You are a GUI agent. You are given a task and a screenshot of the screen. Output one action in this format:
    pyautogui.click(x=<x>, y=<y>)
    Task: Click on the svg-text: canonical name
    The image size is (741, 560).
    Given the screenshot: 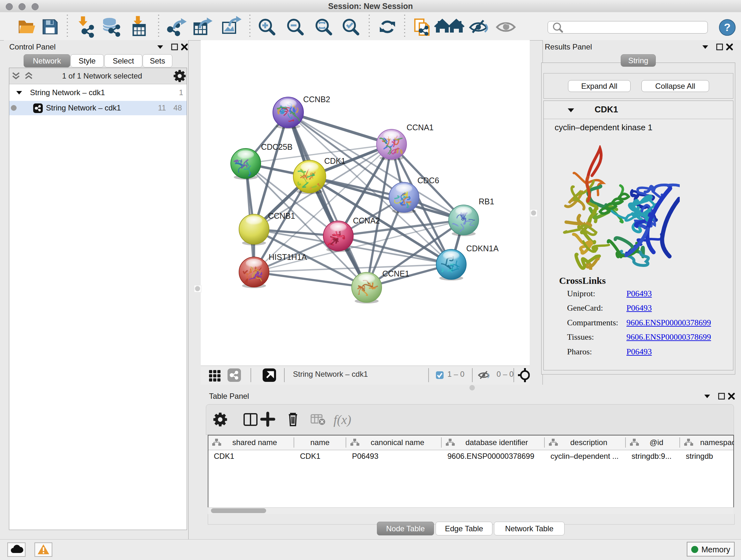 What is the action you would take?
    pyautogui.click(x=397, y=442)
    